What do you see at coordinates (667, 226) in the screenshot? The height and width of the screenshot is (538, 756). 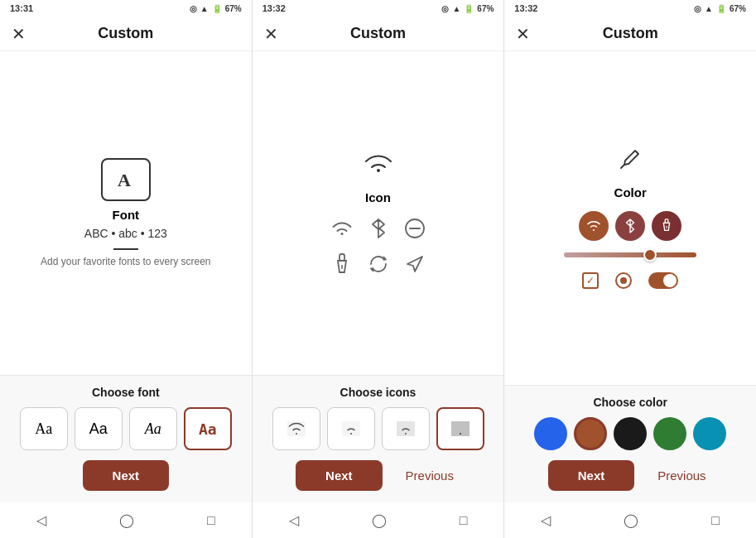 I see `color-circle-flashlight` at bounding box center [667, 226].